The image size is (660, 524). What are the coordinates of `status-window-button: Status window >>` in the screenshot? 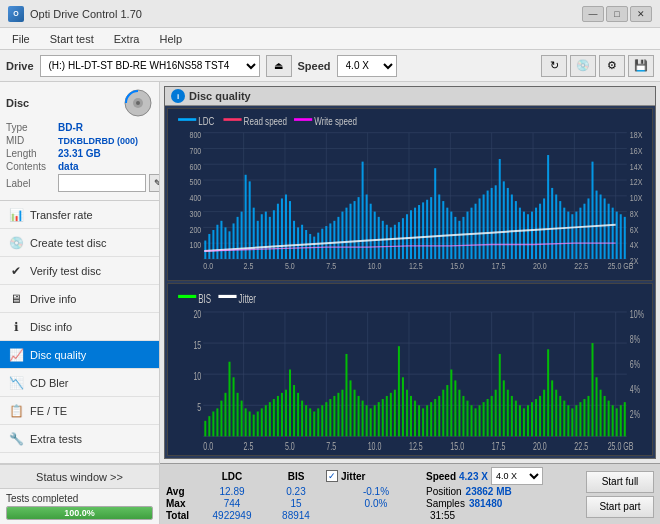 It's located at (80, 476).